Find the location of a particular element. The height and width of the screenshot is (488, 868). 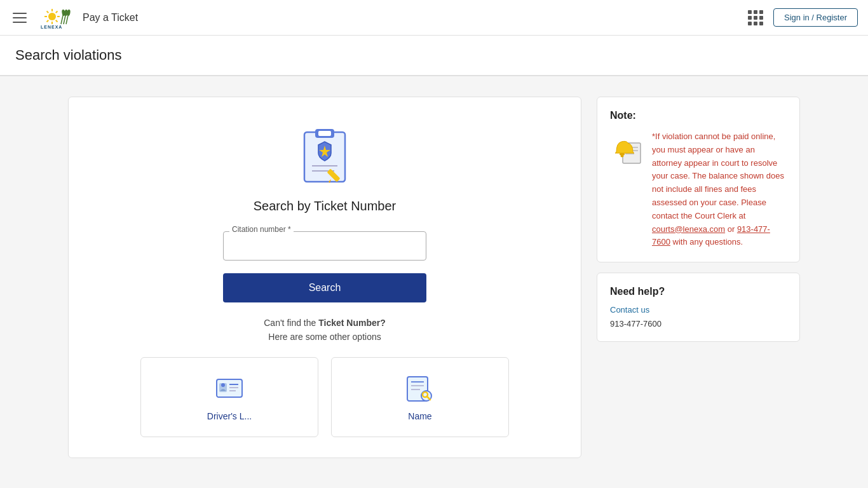

help-heading: Need help? is located at coordinates (698, 292).